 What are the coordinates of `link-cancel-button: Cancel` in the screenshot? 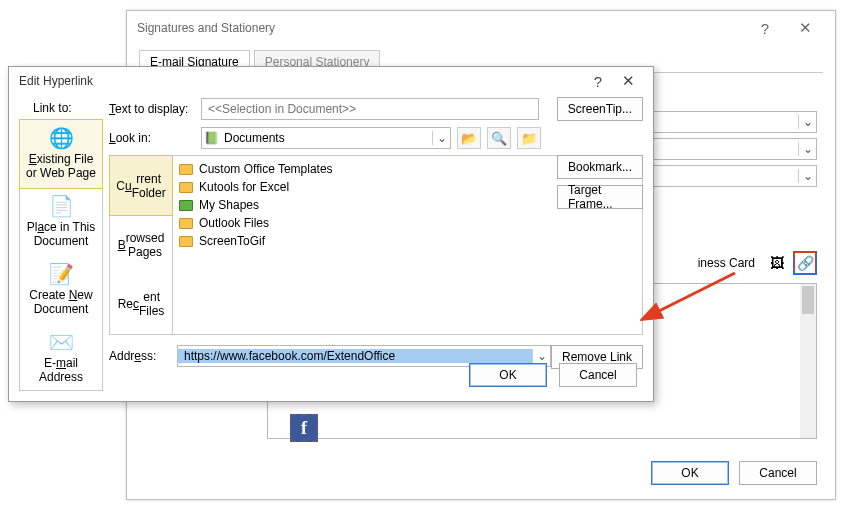 It's located at (598, 375).